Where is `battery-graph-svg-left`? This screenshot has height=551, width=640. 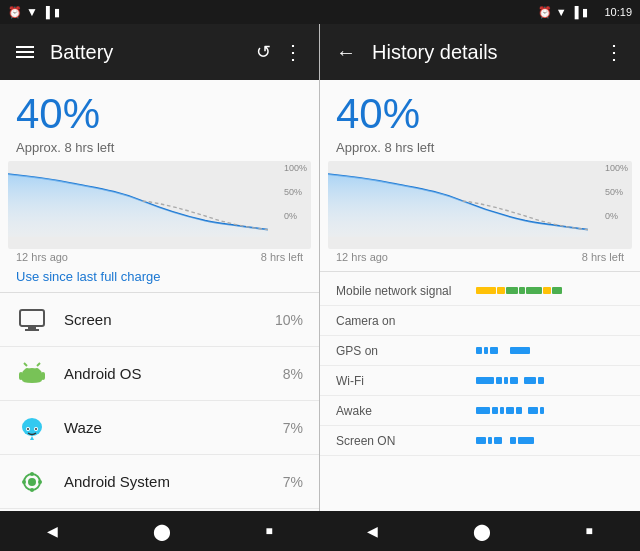
battery-graph-svg-left is located at coordinates (138, 201).